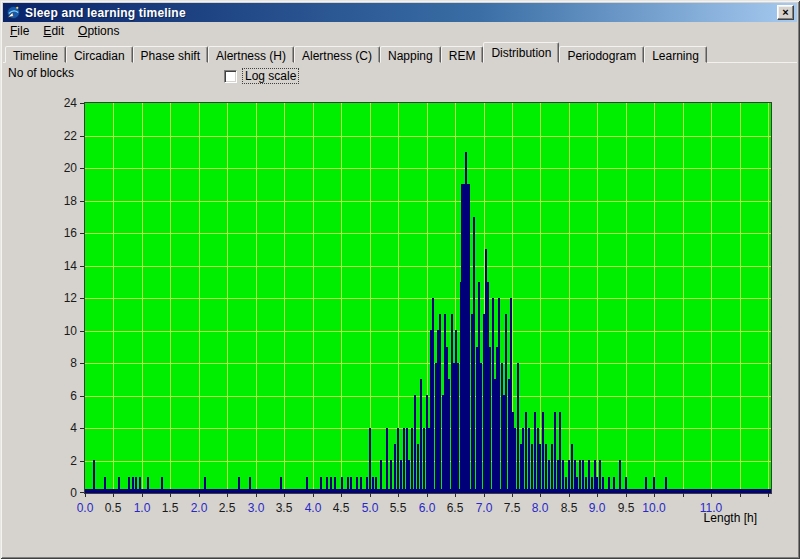 Image resolution: width=800 pixels, height=559 pixels. I want to click on x-axis-title: Length [h], so click(421, 518).